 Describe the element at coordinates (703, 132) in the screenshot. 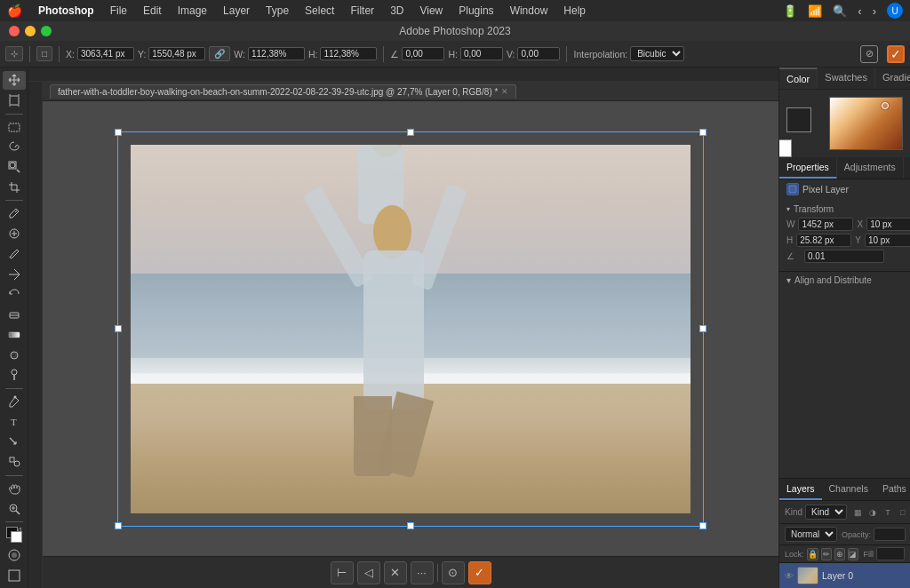

I see `handle-top-right` at that location.